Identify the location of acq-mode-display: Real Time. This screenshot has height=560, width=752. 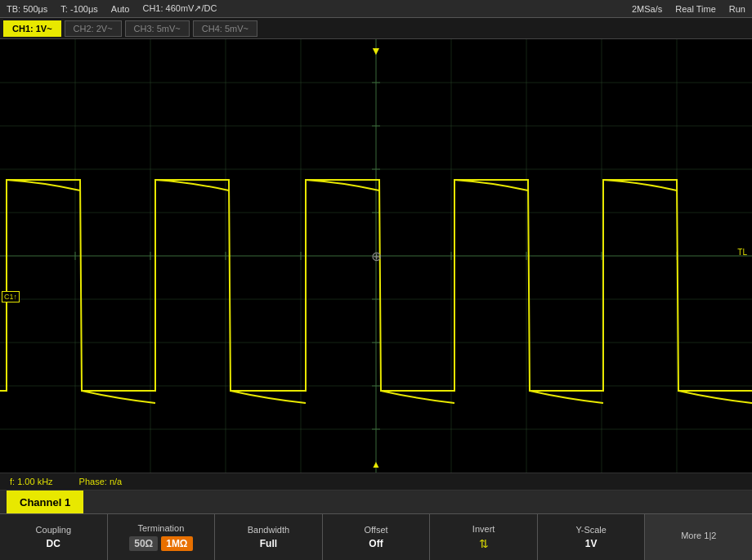
(696, 9).